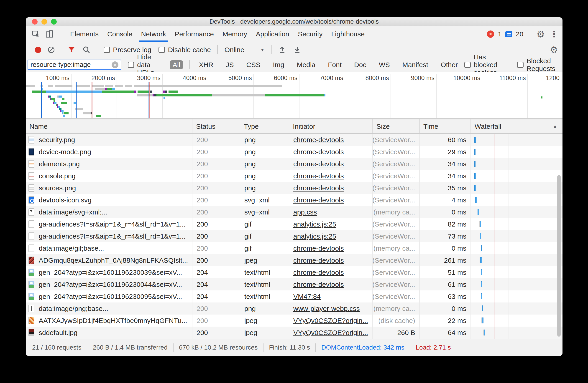  Describe the element at coordinates (110, 297) in the screenshot. I see `request-name: gen_204?atyp=i&zx=1601196230095&sei=xV..…` at that location.